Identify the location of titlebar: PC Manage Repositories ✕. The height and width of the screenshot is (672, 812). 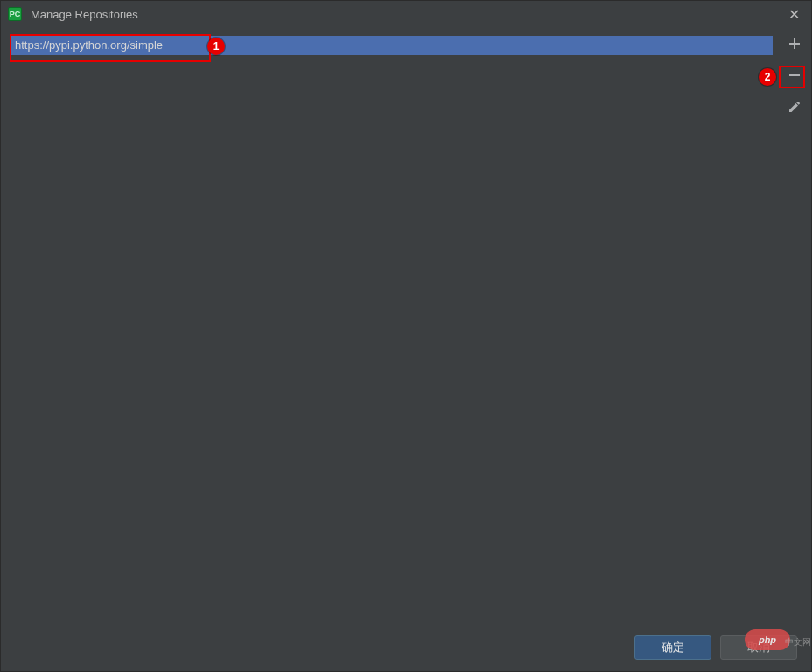
(406, 14).